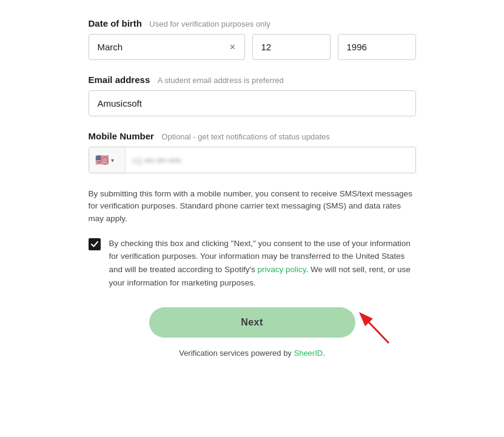 The image size is (504, 437). I want to click on email-hint: A student email address is preferred, so click(221, 80).